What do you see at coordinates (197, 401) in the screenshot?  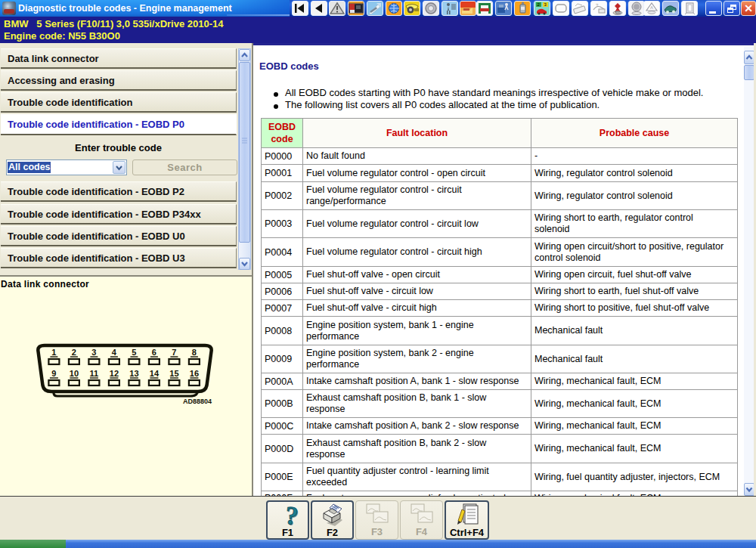 I see `svg-text: AD88804` at bounding box center [197, 401].